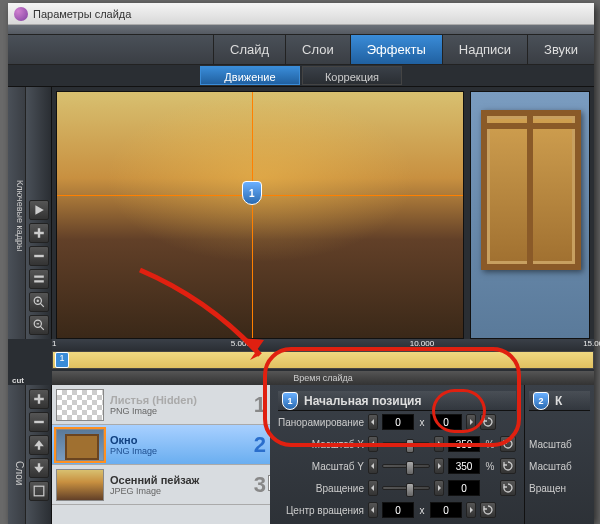  Describe the element at coordinates (318, 50) in the screenshot. I see `tab-layers: Слои` at that location.